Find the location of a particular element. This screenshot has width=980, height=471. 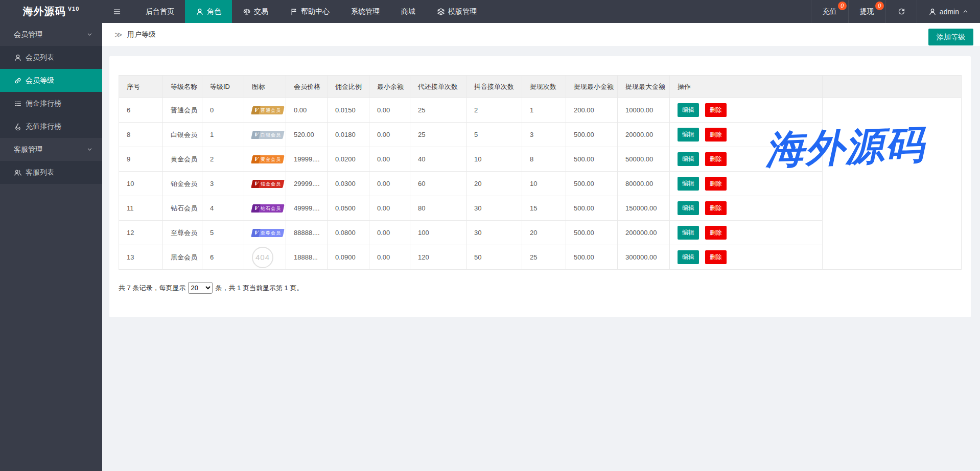

nav-item: 角色 is located at coordinates (208, 11).